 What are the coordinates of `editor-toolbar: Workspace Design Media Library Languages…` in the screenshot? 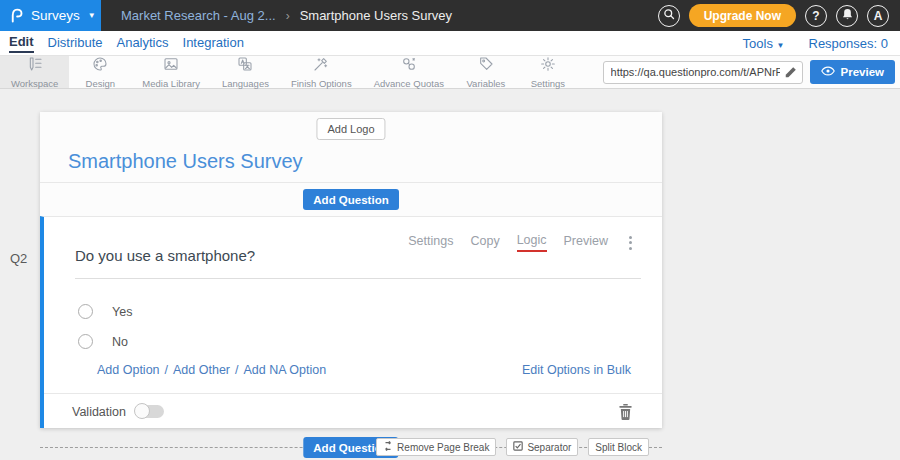 It's located at (450, 72).